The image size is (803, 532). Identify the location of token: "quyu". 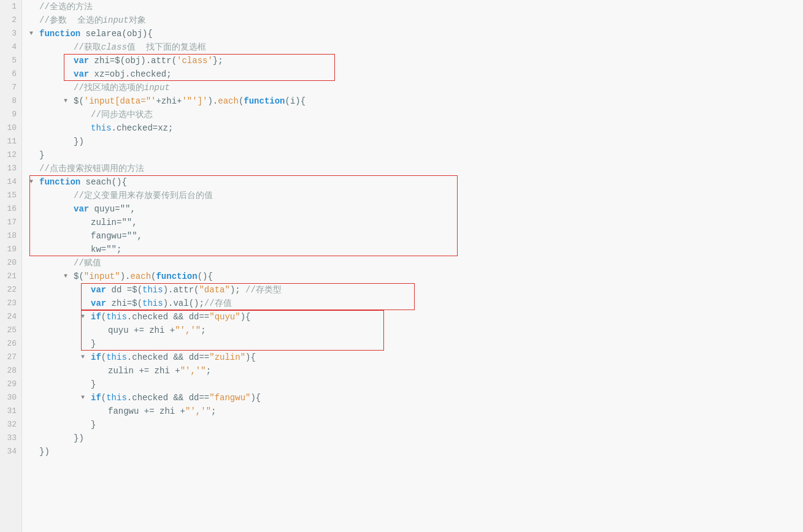
(225, 317).